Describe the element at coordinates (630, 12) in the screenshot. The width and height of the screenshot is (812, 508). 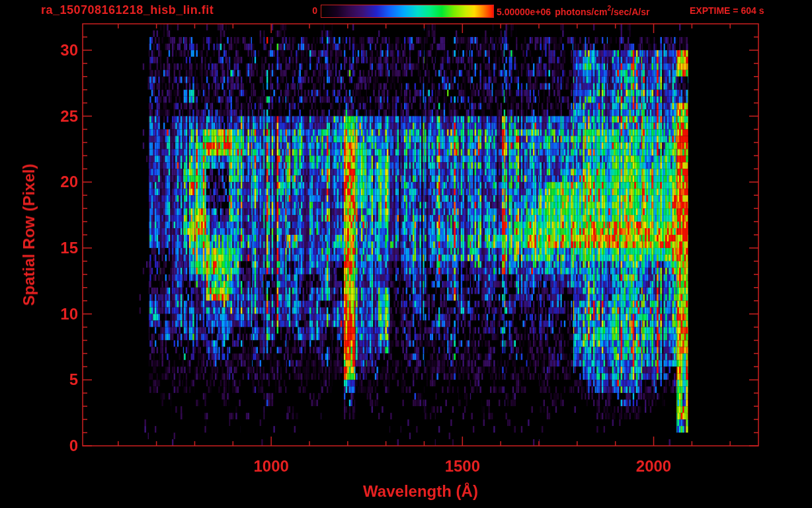
I see `colorbar-units-suffix: /sec/A/sr` at that location.